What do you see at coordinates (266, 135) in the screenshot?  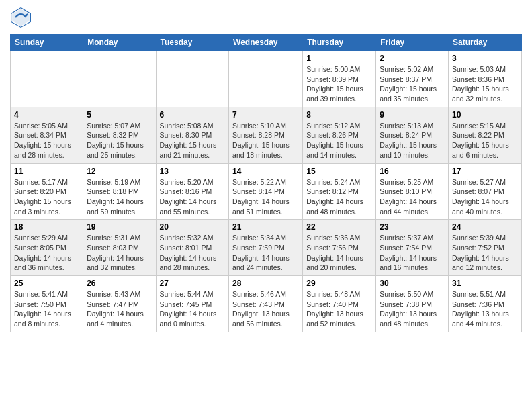 I see `week-row-2: 4Sunrise: 5:05 AM Sunset: 8:34 PM Daylig…` at bounding box center [266, 135].